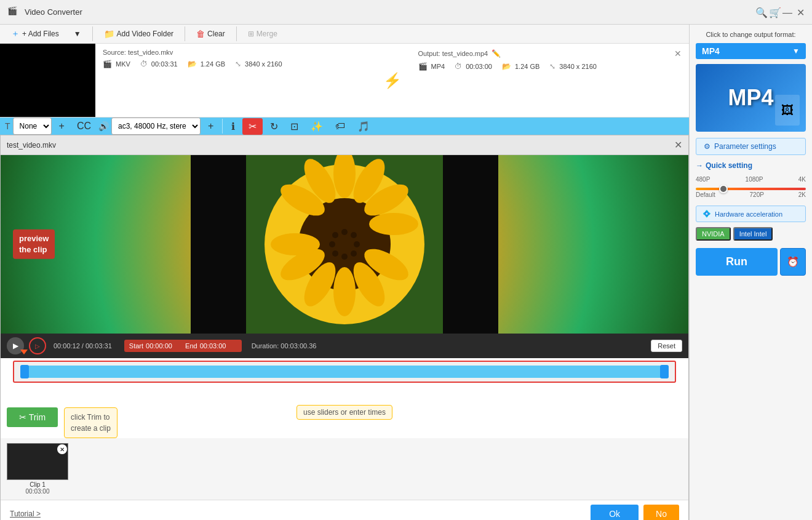 The width and height of the screenshot is (812, 520). I want to click on window-controls: 🔍 🛒 — ✕, so click(780, 12).